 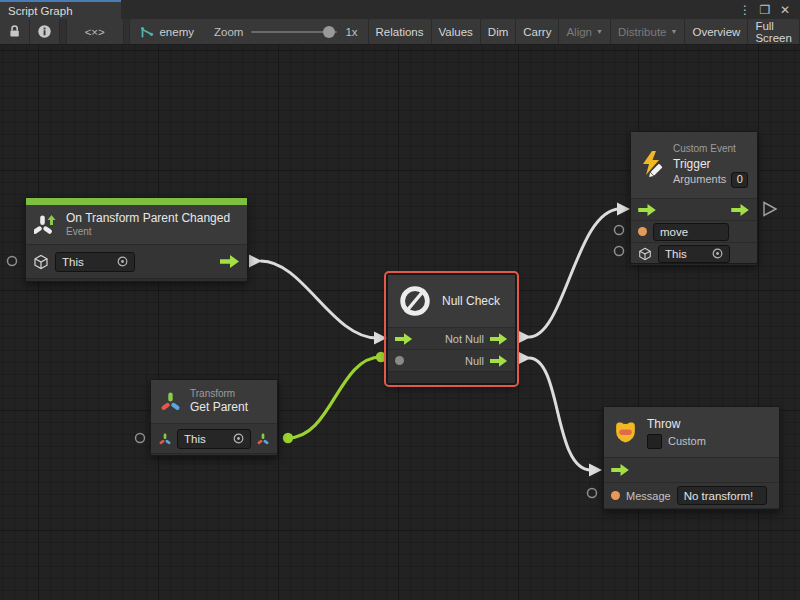 What do you see at coordinates (219, 394) in the screenshot?
I see `node-category: Transform` at bounding box center [219, 394].